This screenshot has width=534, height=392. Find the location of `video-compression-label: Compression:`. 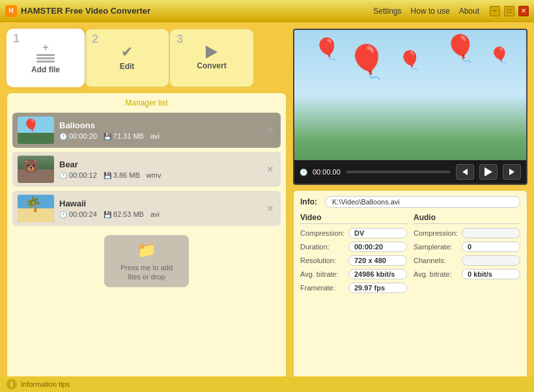

video-compression-label: Compression: is located at coordinates (323, 233).